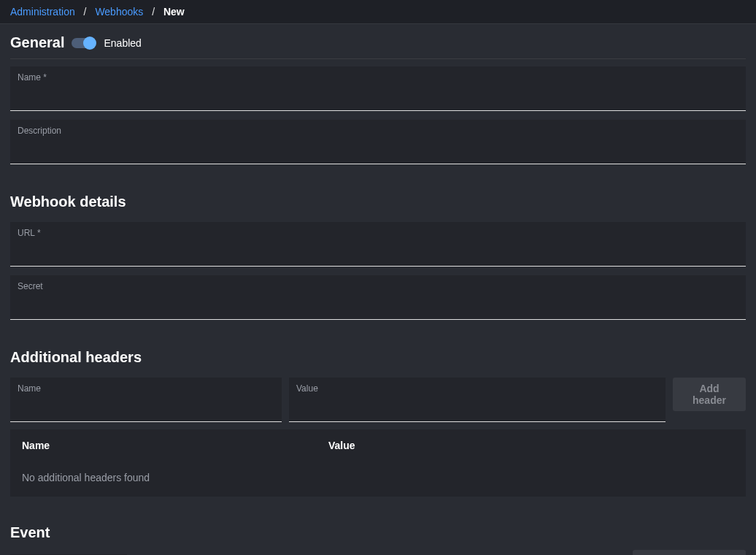  What do you see at coordinates (83, 43) in the screenshot?
I see `toggle-track` at bounding box center [83, 43].